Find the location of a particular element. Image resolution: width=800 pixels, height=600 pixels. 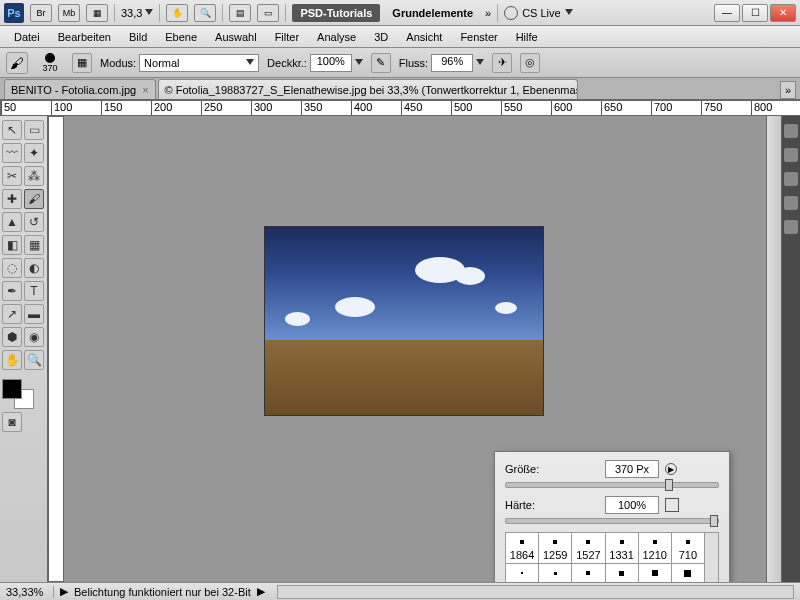

shape-tool: ▬ is located at coordinates (34, 314).